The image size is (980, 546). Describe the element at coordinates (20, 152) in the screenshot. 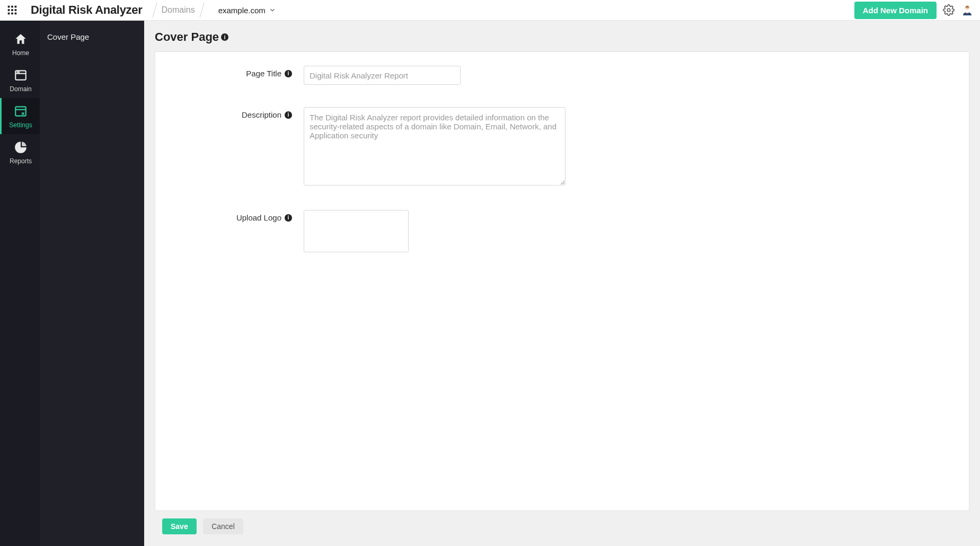

I see `nav-item-reports: Reports` at that location.